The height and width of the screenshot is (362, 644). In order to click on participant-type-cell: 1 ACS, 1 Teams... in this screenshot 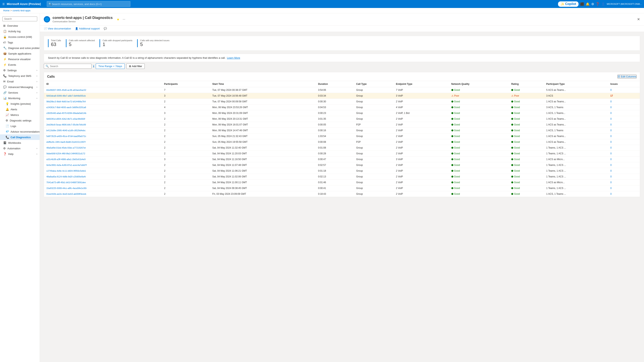, I will do `click(576, 113)`.